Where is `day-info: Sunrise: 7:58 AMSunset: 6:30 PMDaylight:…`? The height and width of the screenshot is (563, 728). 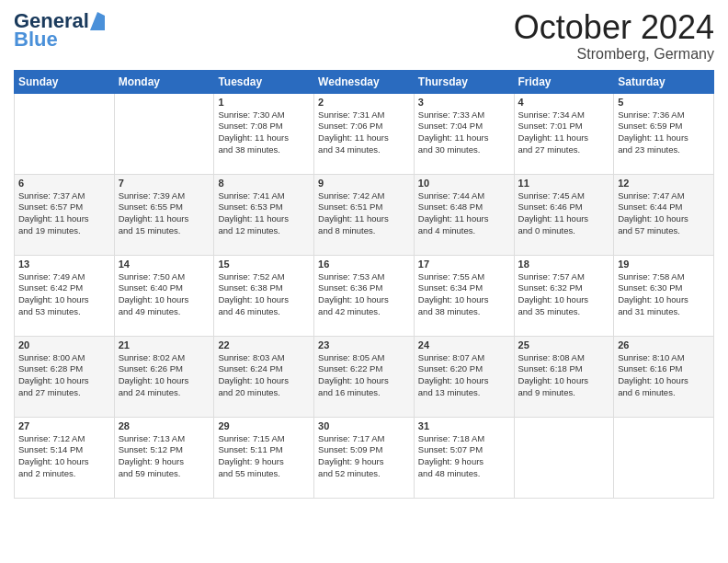
day-info: Sunrise: 7:58 AMSunset: 6:30 PMDaylight:… is located at coordinates (664, 294).